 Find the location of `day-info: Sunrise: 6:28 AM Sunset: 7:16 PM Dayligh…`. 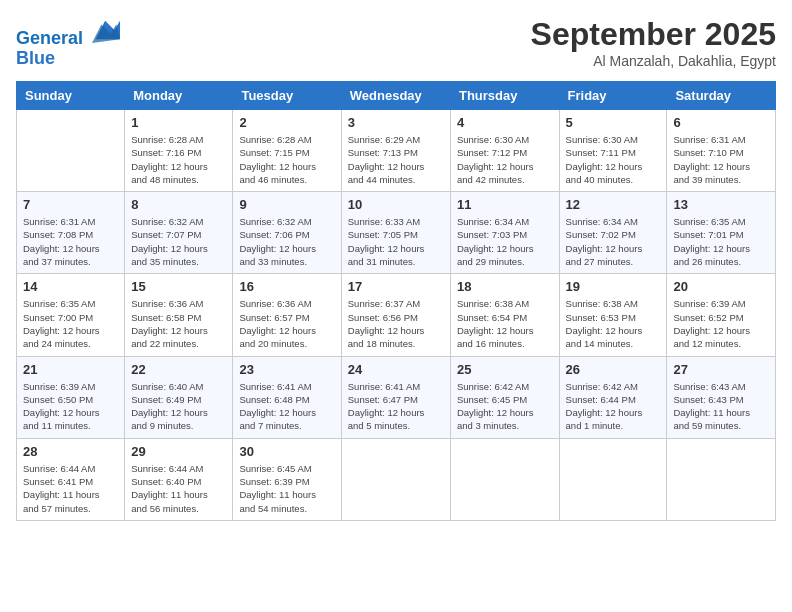

day-info: Sunrise: 6:28 AM Sunset: 7:16 PM Dayligh… is located at coordinates (178, 160).